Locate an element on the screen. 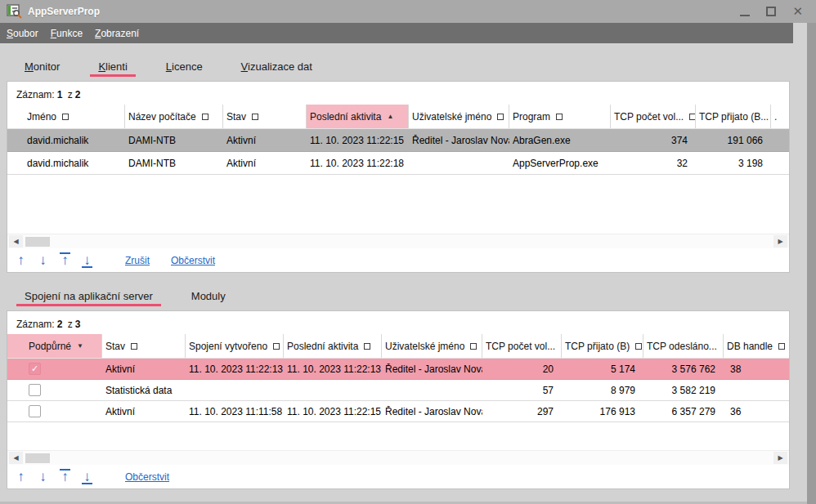  column-header-posledni-aktivita: Poslední aktivita is located at coordinates (333, 346).